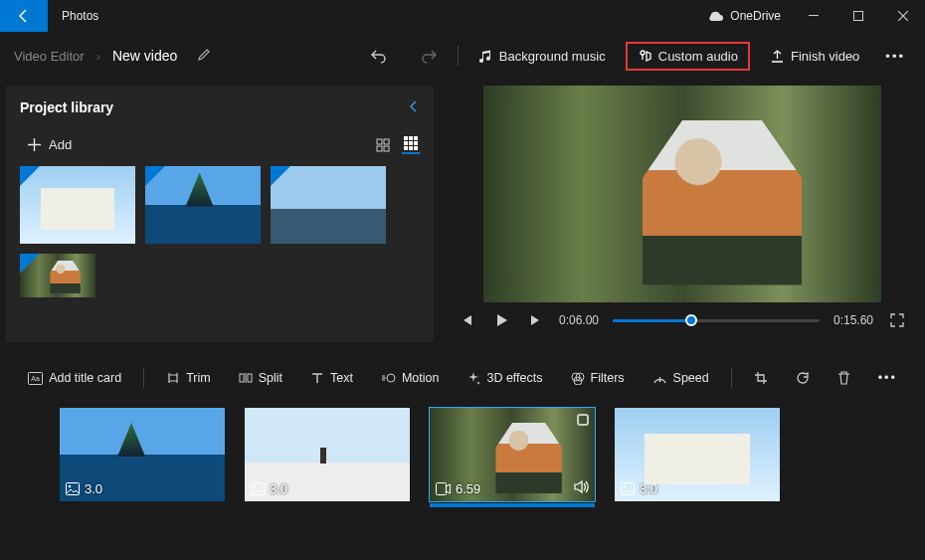 The height and width of the screenshot is (560, 925). What do you see at coordinates (421, 378) in the screenshot?
I see `motion-label: Motion` at bounding box center [421, 378].